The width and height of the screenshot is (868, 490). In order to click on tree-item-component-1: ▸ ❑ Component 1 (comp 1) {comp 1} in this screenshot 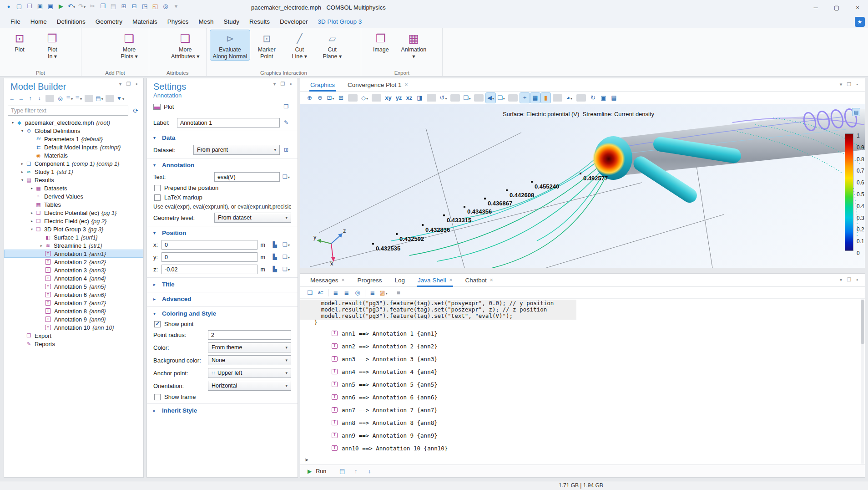, I will do `click(74, 163)`.